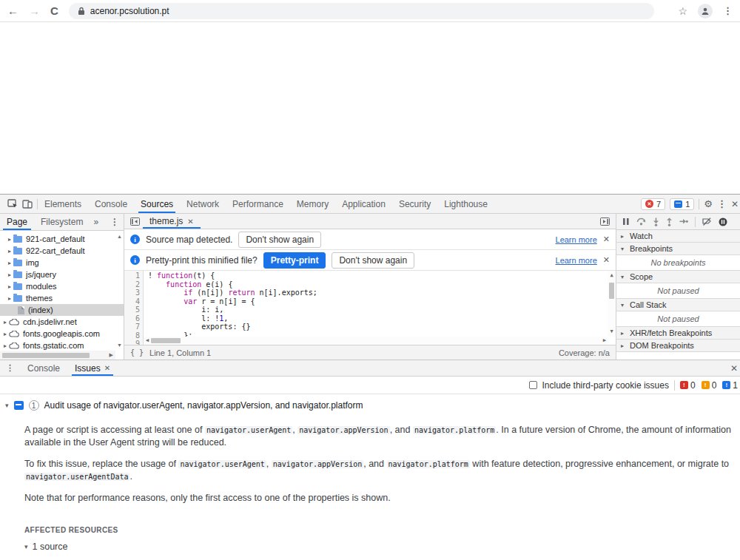 This screenshot has width=740, height=560. Describe the element at coordinates (466, 204) in the screenshot. I see `devtools-tab-lighthouse: Lighthouse` at that location.